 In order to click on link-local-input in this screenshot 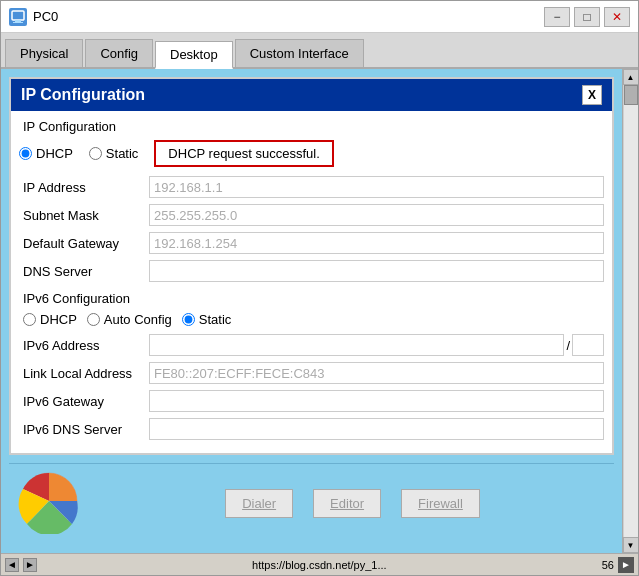, I will do `click(376, 373)`.